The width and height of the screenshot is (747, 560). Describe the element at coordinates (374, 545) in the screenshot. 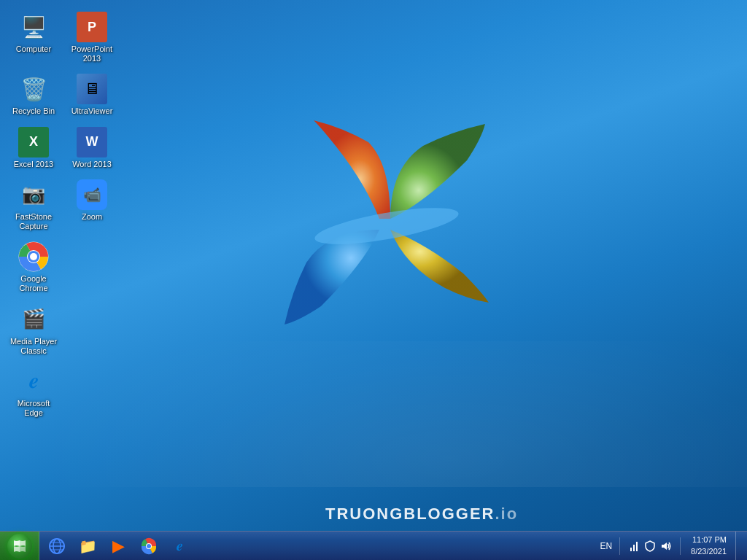

I see `taskbar: 📁 ▶ 𝒆` at that location.